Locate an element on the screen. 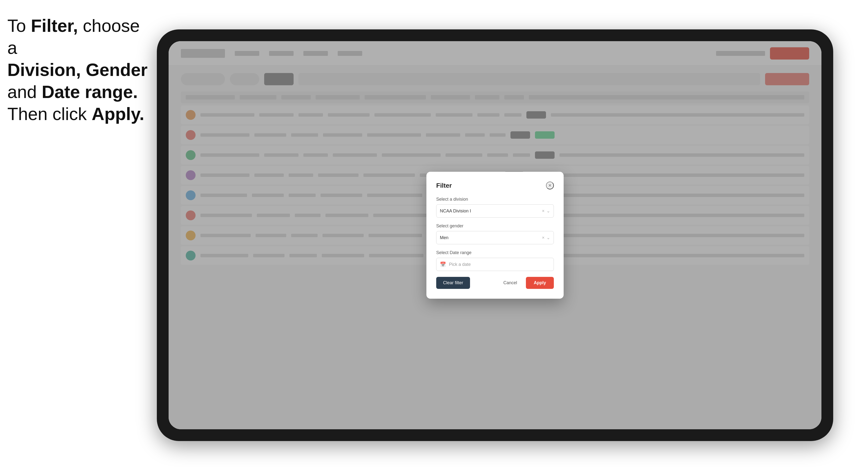  cancel-button: Cancel is located at coordinates (510, 283).